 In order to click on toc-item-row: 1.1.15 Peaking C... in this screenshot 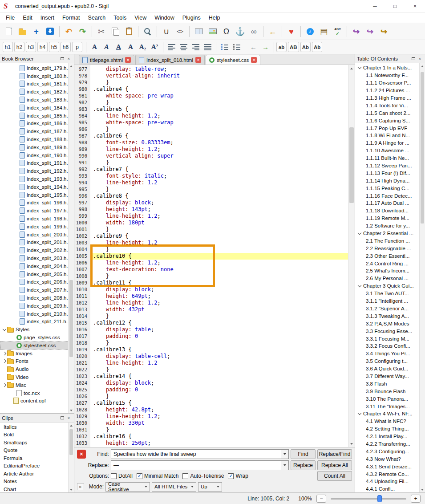, I will do `click(390, 188)`.